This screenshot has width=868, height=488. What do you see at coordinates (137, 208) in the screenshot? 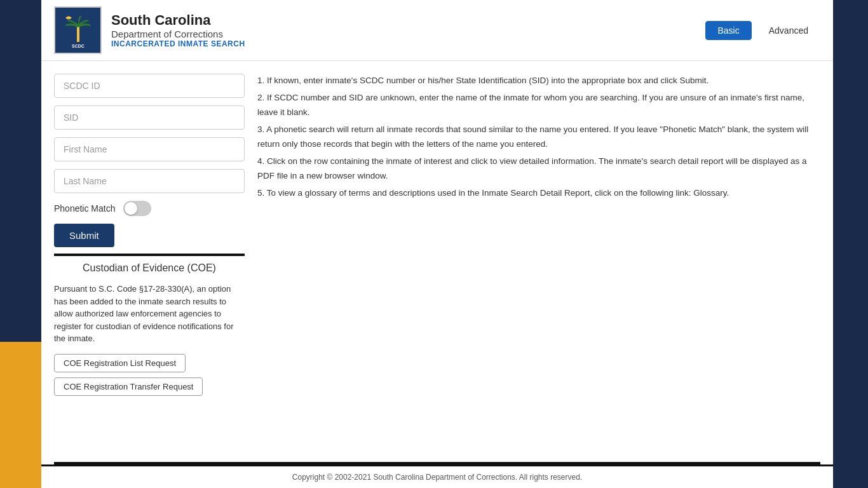
I see `phonetic-toggle` at bounding box center [137, 208].